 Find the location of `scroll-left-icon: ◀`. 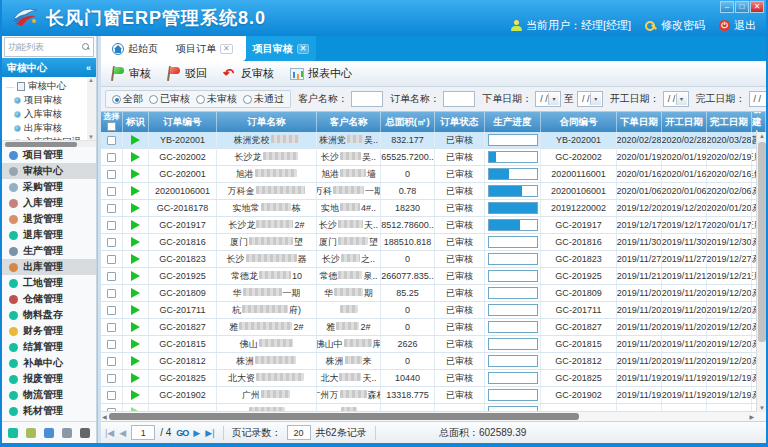

scroll-left-icon: ◀ is located at coordinates (104, 416).